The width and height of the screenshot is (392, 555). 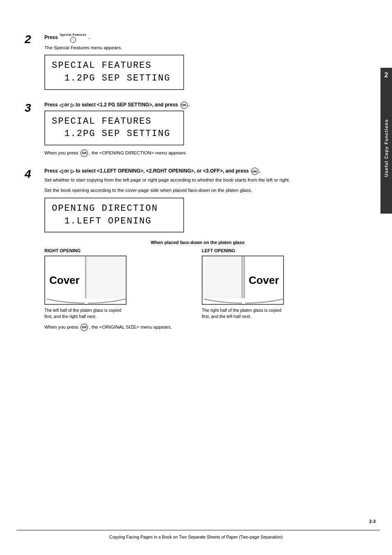 I want to click on step-2-content: Press Special Features · . The Special F…, so click(x=196, y=63).